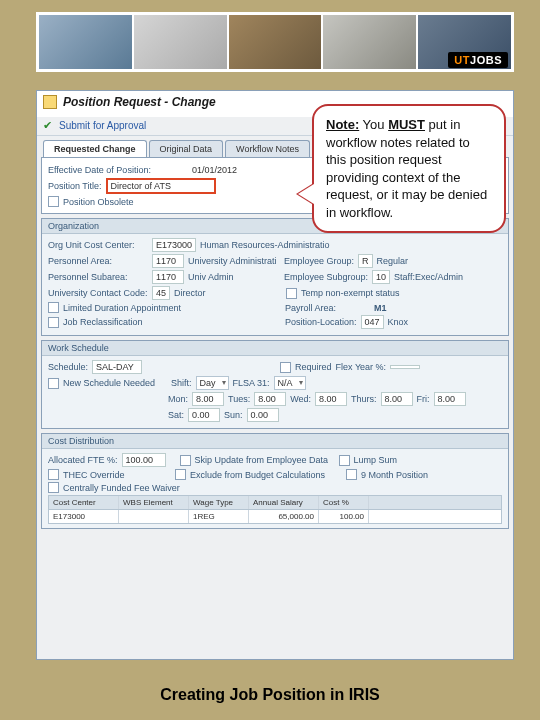  I want to click on allocated-fte-input: 100.00, so click(144, 460).